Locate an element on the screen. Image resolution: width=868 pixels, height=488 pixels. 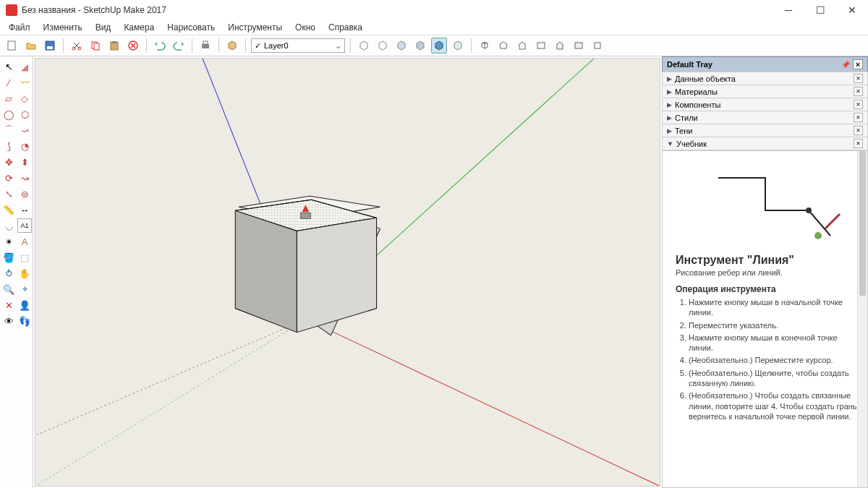
front-view-icon is located at coordinates (522, 46).